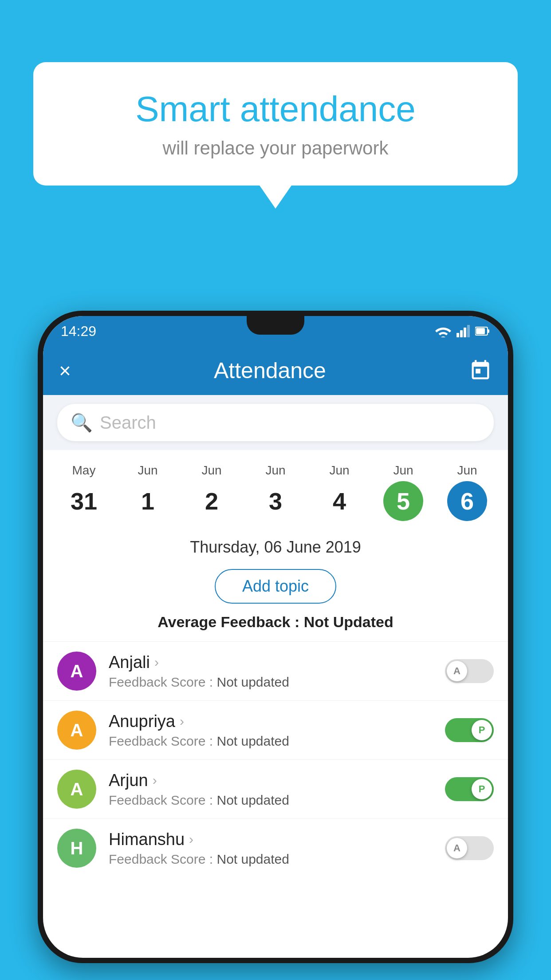 This screenshot has height=980, width=551. Describe the element at coordinates (483, 331) in the screenshot. I see `battery-icon` at that location.